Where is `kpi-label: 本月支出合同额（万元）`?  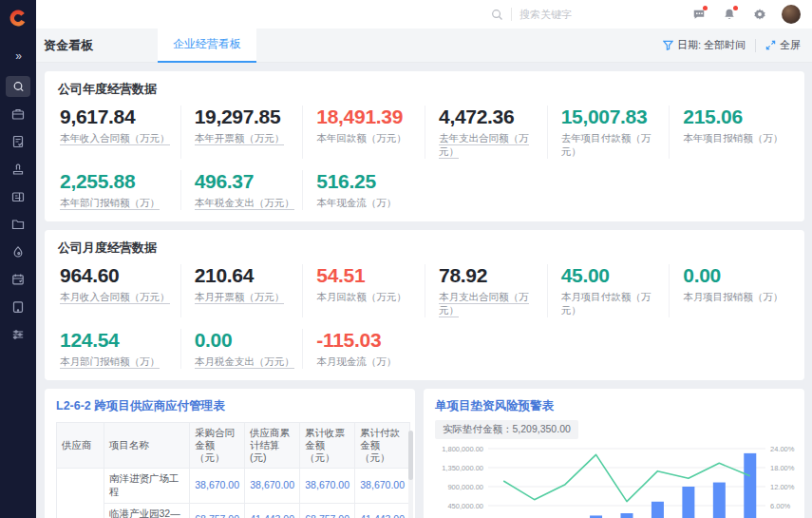 kpi-label: 本月支出合同额（万元） is located at coordinates (493, 304).